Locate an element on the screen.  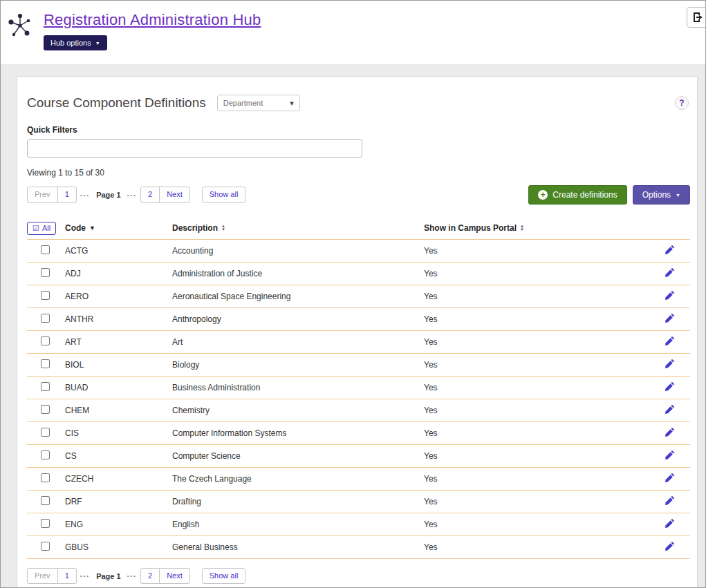
table-row: GBUS General Business Yes is located at coordinates (358, 547).